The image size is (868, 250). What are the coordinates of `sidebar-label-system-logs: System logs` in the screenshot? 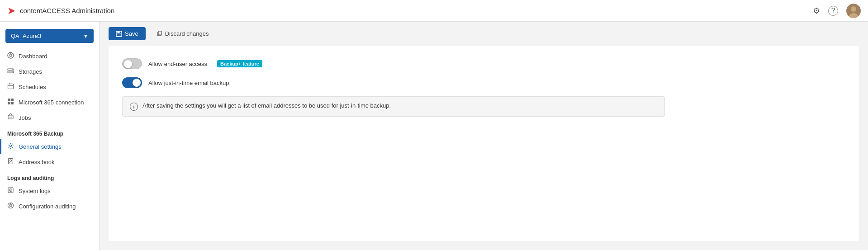 It's located at (34, 191).